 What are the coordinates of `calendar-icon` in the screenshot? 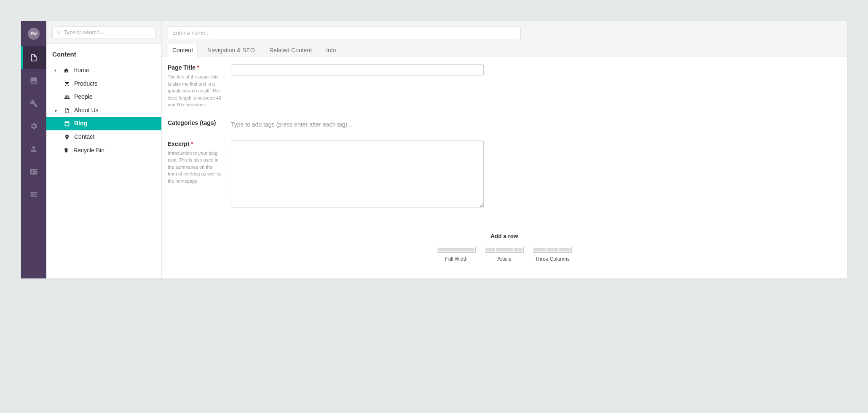 It's located at (67, 124).